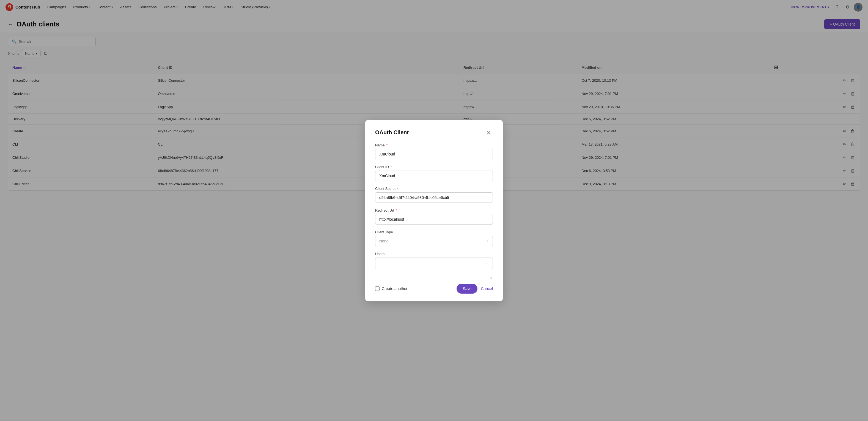 Image resolution: width=868 pixels, height=421 pixels. I want to click on client-id-label: Client ID *, so click(434, 167).